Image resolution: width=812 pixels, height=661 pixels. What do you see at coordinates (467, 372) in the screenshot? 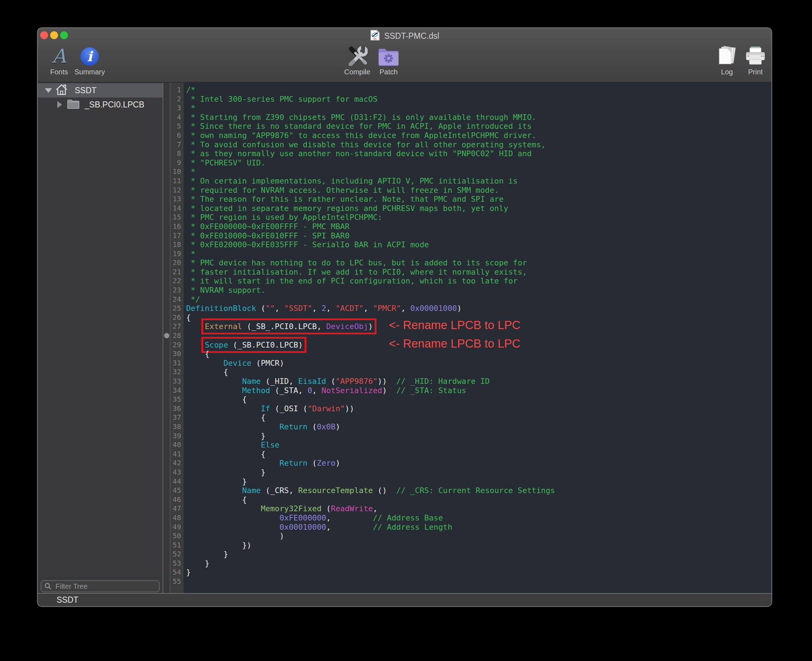
I see `code-line: 32 {` at bounding box center [467, 372].